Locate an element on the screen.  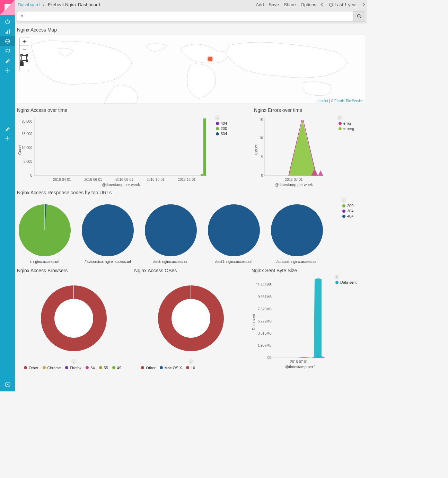
leaflet-link: Leaflet is located at coordinates (323, 101).